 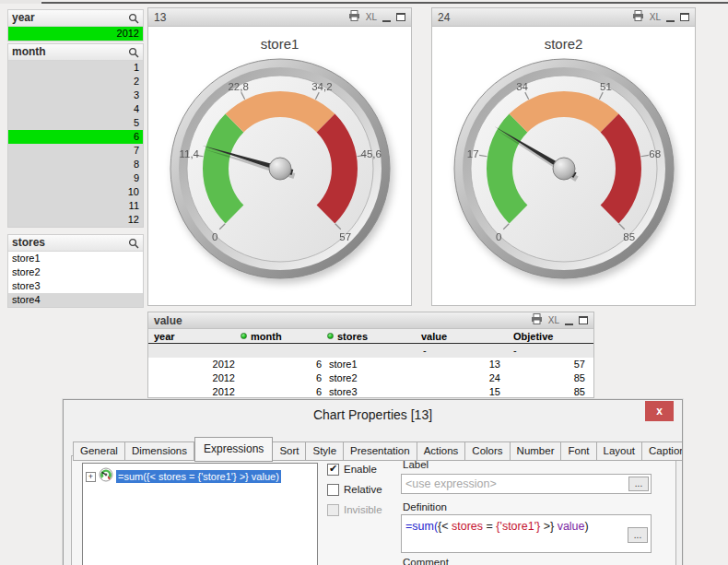 I want to click on table-row: 20126store22485, so click(x=370, y=378).